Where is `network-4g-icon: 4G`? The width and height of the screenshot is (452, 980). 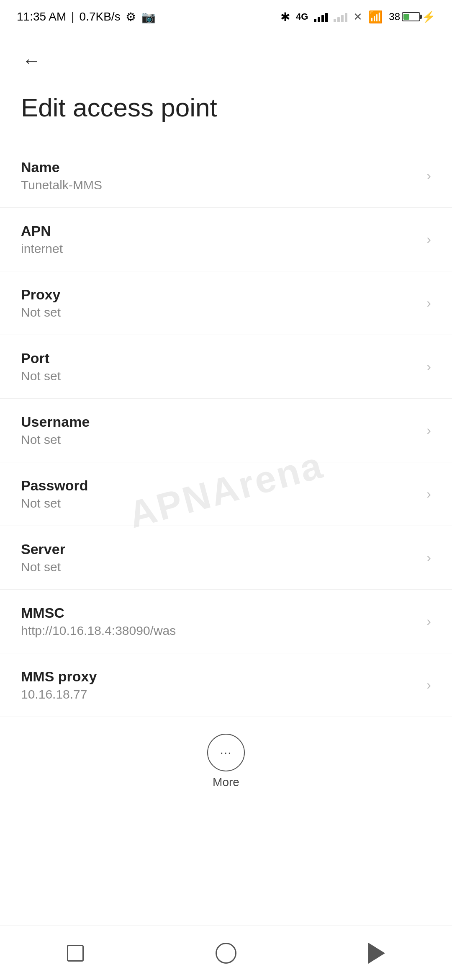 network-4g-icon: 4G is located at coordinates (302, 17).